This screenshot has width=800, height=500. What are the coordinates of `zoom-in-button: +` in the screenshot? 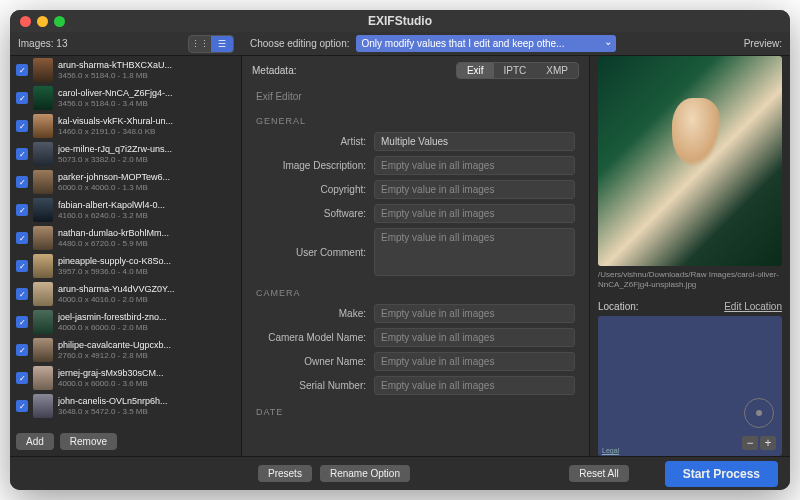 It's located at (768, 443).